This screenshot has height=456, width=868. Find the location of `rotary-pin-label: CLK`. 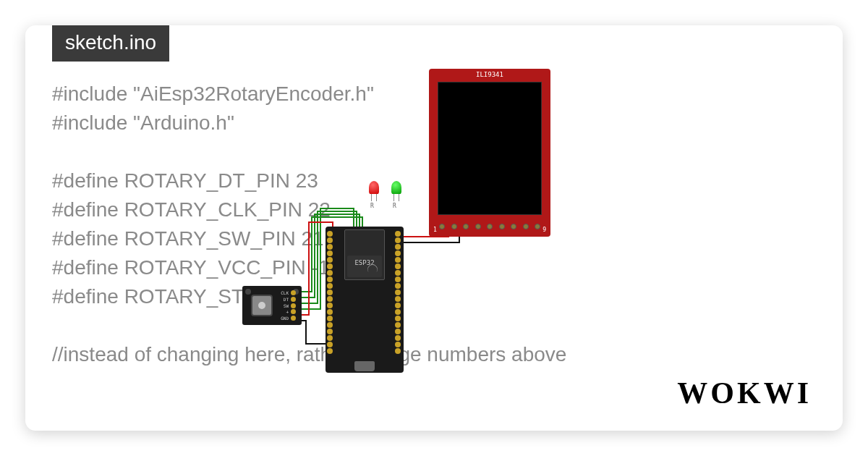

rotary-pin-label: CLK is located at coordinates (284, 292).